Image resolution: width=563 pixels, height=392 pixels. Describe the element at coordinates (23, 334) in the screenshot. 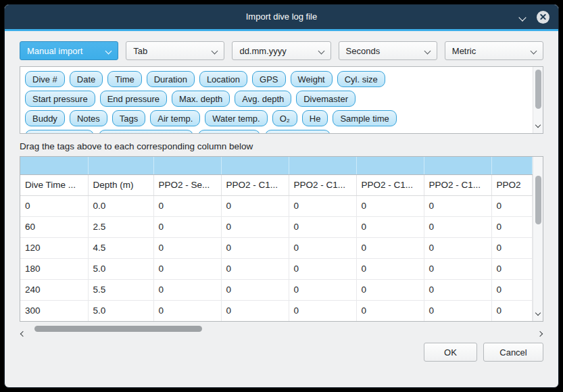

I see `chevron-left-icon` at that location.